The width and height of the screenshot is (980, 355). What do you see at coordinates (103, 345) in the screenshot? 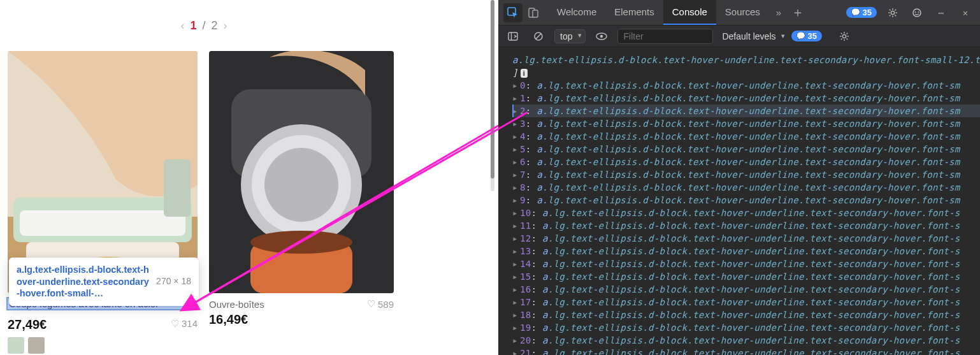
I see `color-swatches` at bounding box center [103, 345].